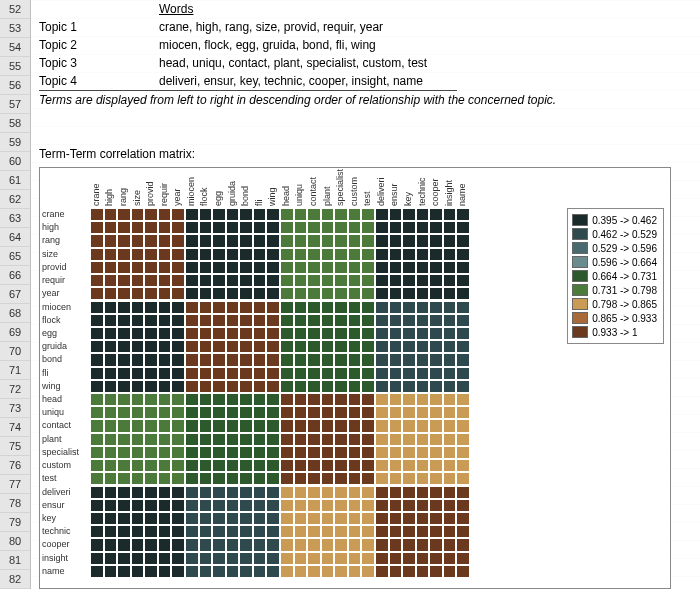 This screenshot has height=606, width=700. I want to click on words-header: Words, so click(176, 9).